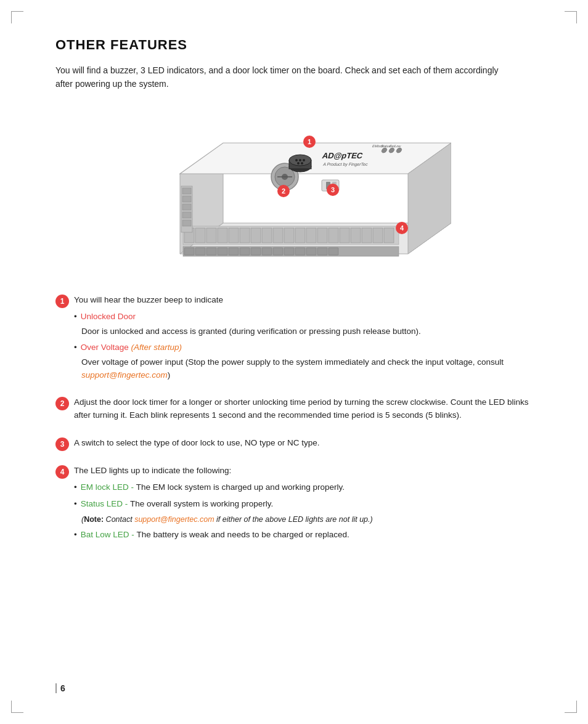 This screenshot has width=588, height=724. What do you see at coordinates (62, 472) in the screenshot?
I see `number-badge-4: 4` at bounding box center [62, 472].